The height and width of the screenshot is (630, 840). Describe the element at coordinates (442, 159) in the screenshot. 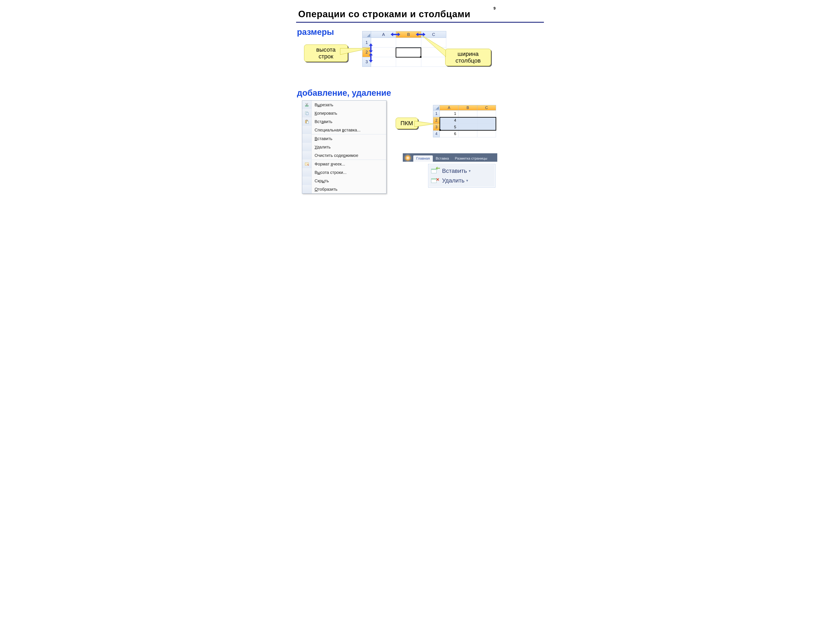

I see `tab-insert: Вставка` at that location.